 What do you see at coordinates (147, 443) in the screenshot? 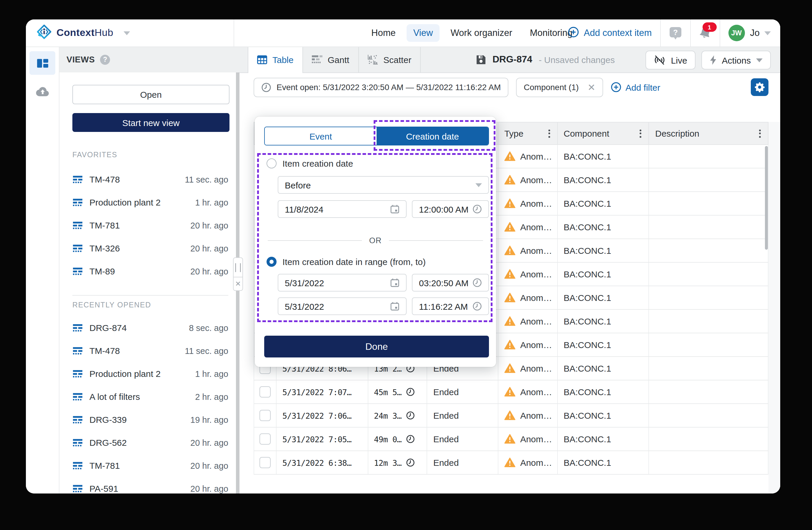
I see `recent-item-drg-562: DRG-56220 hr. ago` at bounding box center [147, 443].